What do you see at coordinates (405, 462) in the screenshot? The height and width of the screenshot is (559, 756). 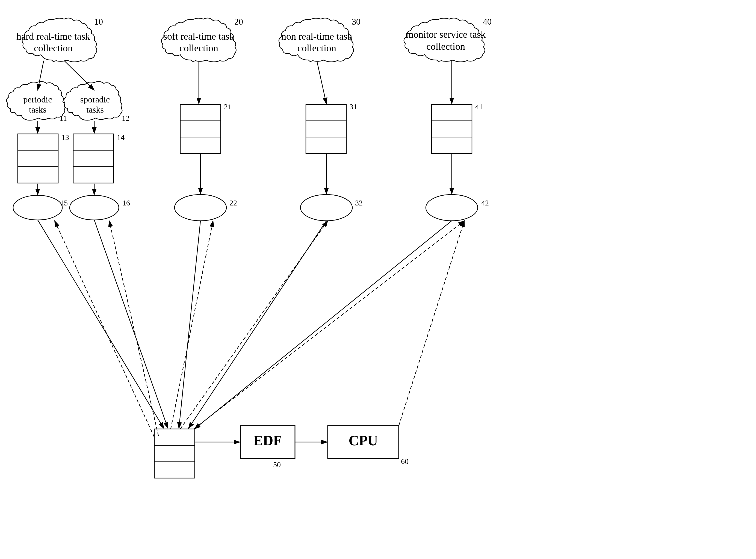 I see `ref-60: 60` at bounding box center [405, 462].